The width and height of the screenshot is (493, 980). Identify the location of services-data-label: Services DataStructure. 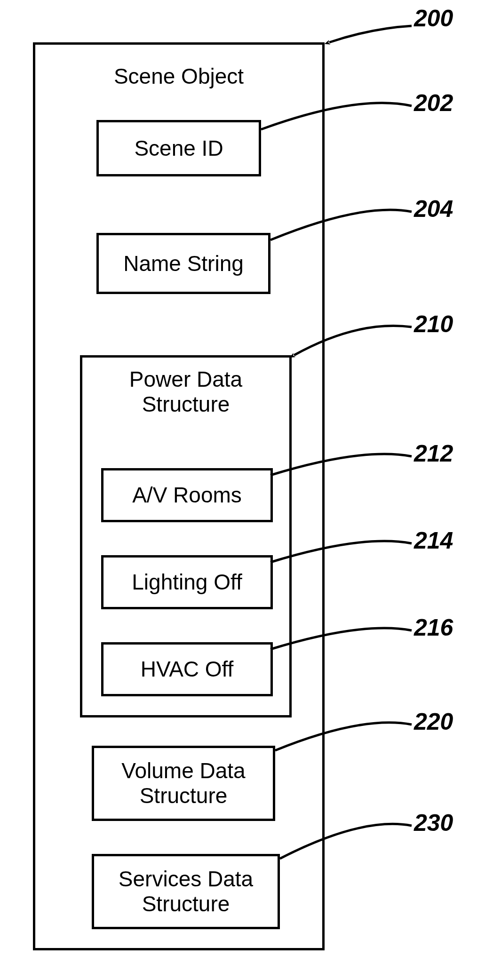
(186, 892).